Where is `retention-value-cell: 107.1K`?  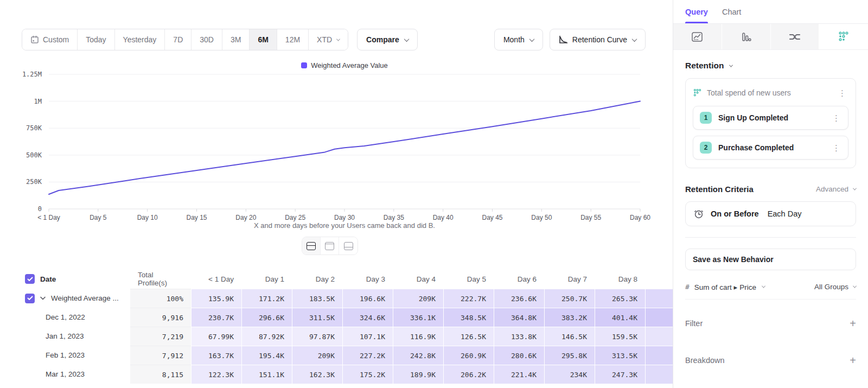 retention-value-cell: 107.1K is located at coordinates (368, 336).